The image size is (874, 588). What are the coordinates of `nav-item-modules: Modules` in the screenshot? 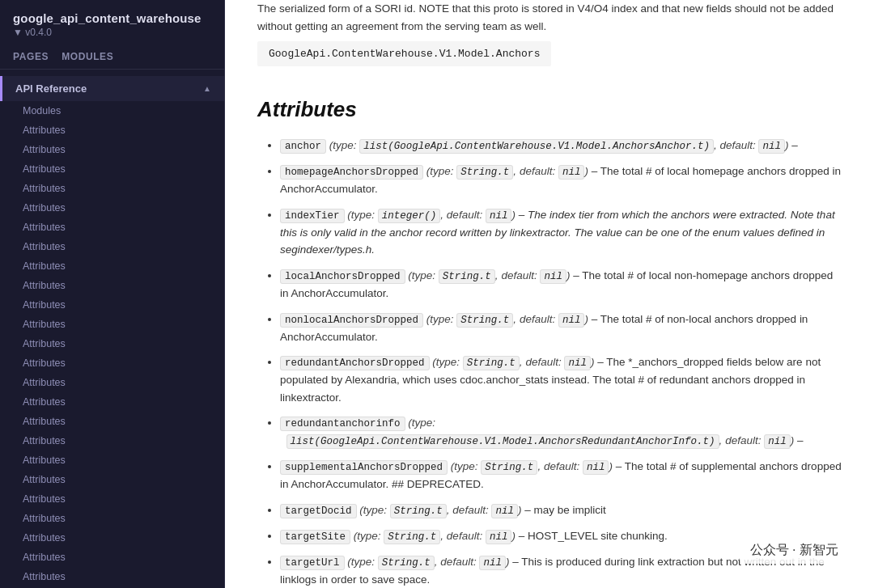 It's located at (112, 111).